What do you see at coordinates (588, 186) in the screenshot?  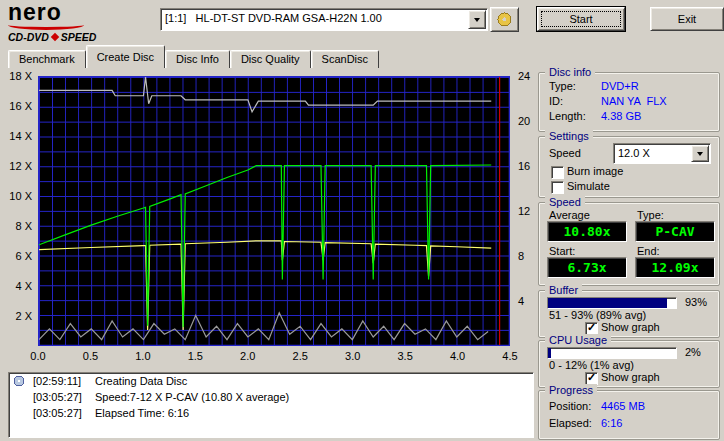 I see `simulate-label: Simulate` at bounding box center [588, 186].